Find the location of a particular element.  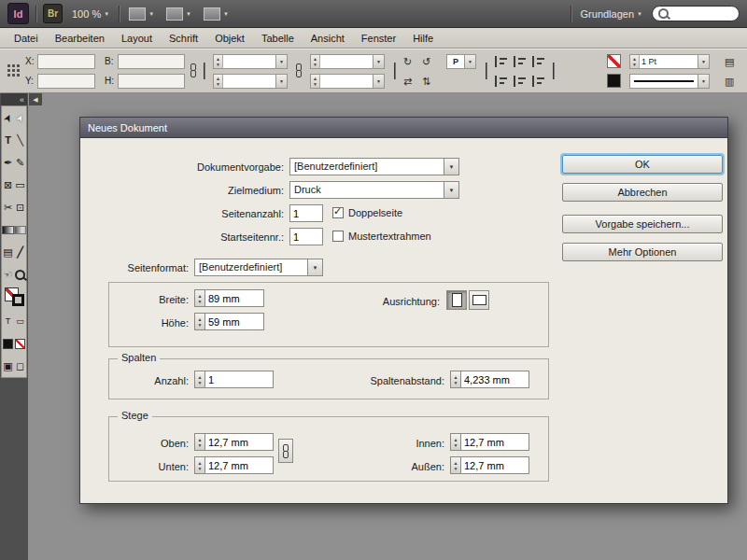

hoehe-stepper is located at coordinates (200, 321).